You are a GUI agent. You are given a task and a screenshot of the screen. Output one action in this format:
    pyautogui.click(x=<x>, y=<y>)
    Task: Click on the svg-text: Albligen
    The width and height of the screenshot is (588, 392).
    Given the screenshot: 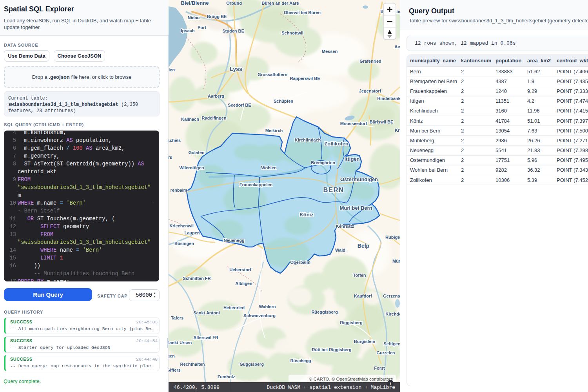 What is the action you would take?
    pyautogui.click(x=244, y=283)
    